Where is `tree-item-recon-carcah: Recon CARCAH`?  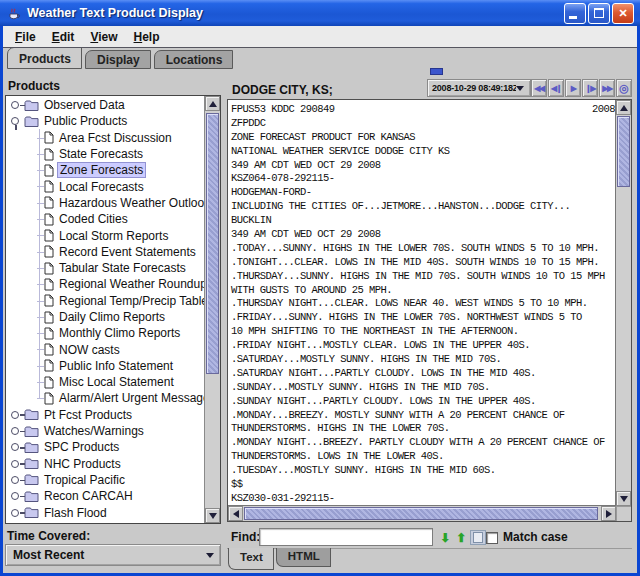
tree-item-recon-carcah: Recon CARCAH is located at coordinates (106, 496).